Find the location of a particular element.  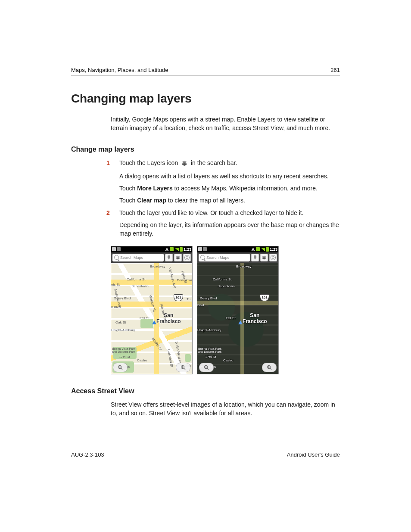

step-text-line4: Touch Clear map to clear the map of all … is located at coordinates (230, 200).